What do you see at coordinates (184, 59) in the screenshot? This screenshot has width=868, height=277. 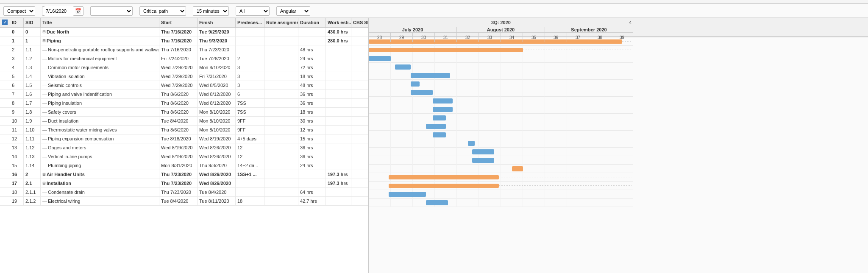 I see `table-row: 3 1.2 — Motors for mechanical equipment …` at bounding box center [184, 59].